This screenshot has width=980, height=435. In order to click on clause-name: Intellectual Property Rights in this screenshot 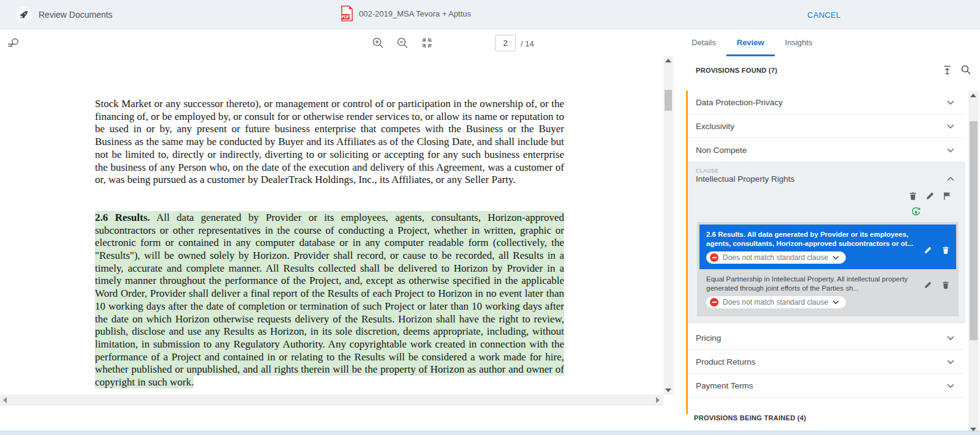, I will do `click(745, 179)`.